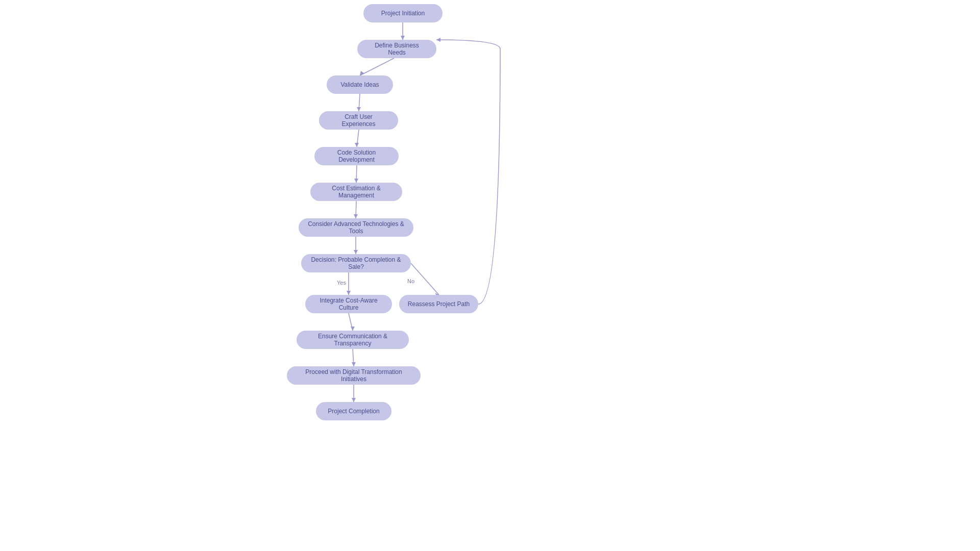 The height and width of the screenshot is (551, 980). What do you see at coordinates (341, 283) in the screenshot?
I see `svg-text: Yes` at bounding box center [341, 283].